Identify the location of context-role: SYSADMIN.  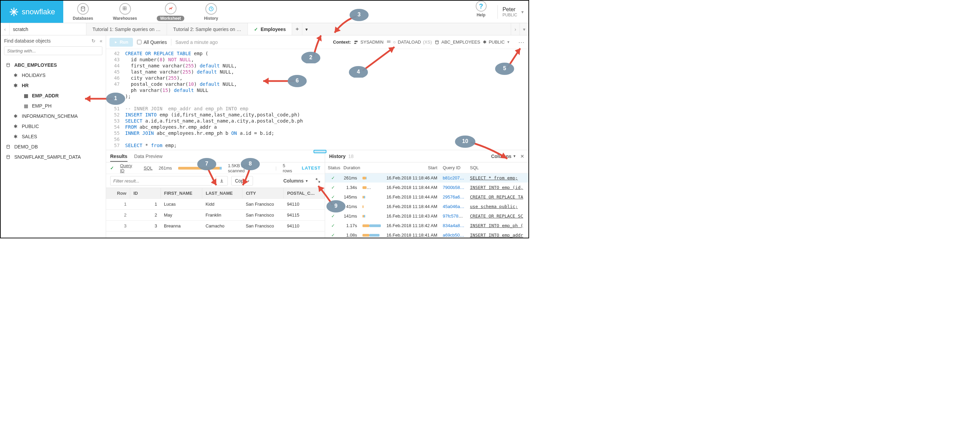
(369, 42).